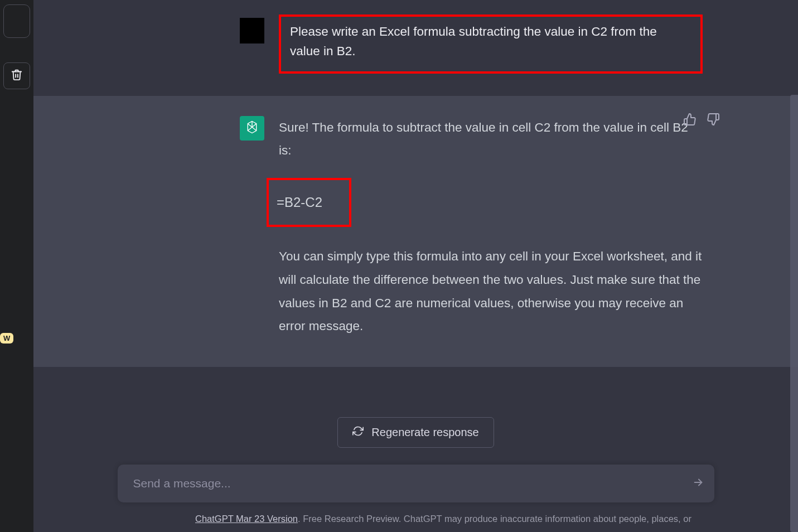 The image size is (798, 532). I want to click on version-link: ChatGPT Mar 23 Version, so click(246, 519).